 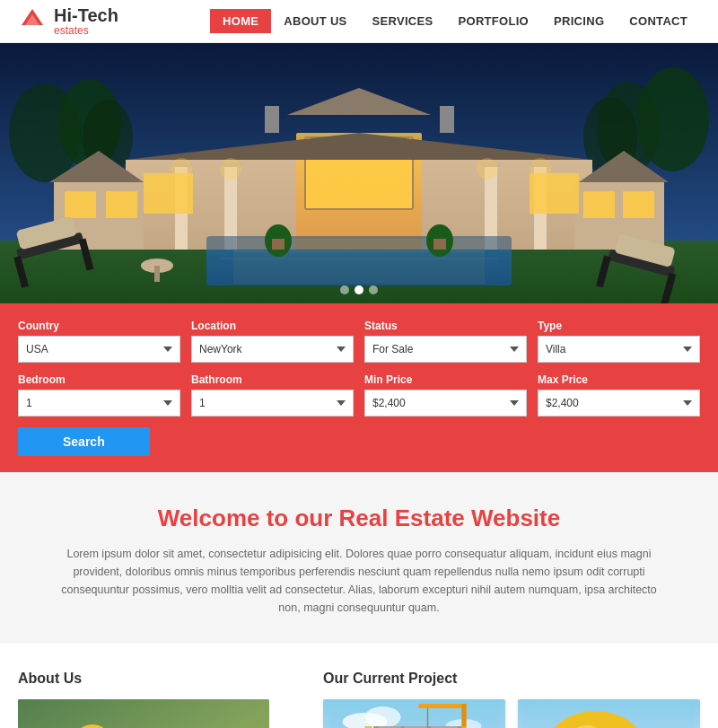 I want to click on country-select: USA, so click(x=99, y=349).